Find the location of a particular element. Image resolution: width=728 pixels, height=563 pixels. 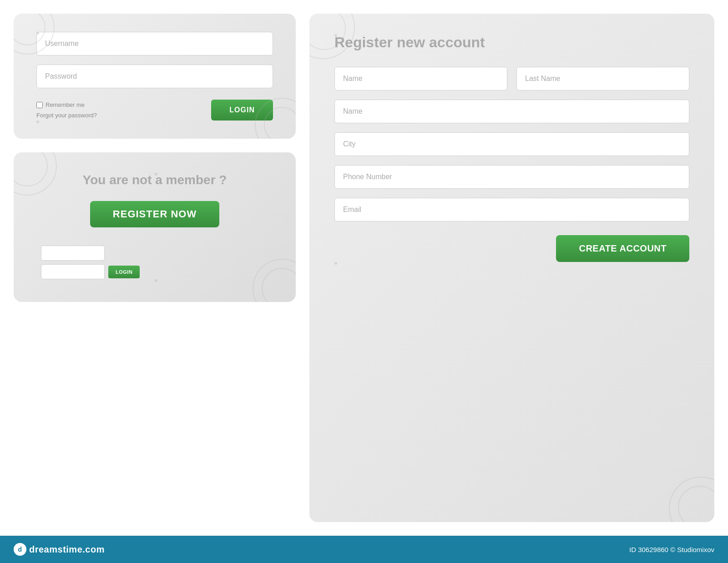

register-now-button: Register now is located at coordinates (155, 214).